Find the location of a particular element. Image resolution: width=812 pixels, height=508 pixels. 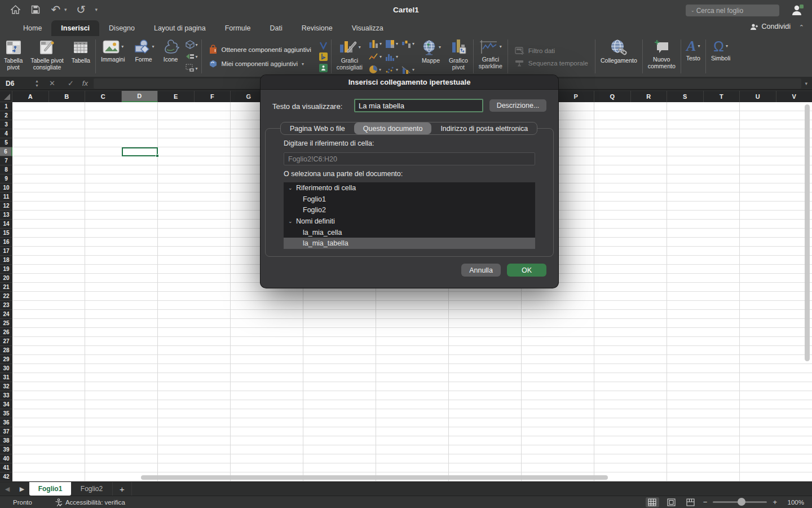

column-header-U: U is located at coordinates (758, 97).